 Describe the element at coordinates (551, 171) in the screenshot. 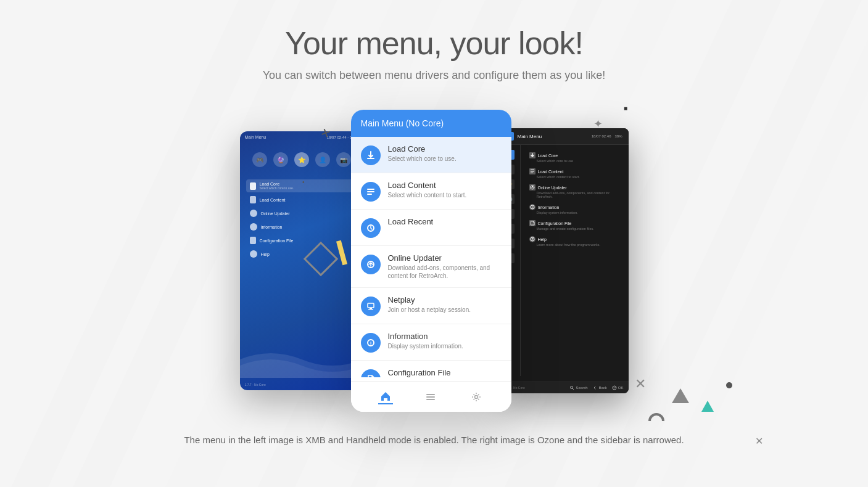

I see `ozone-item-title-1: Load Content` at that location.